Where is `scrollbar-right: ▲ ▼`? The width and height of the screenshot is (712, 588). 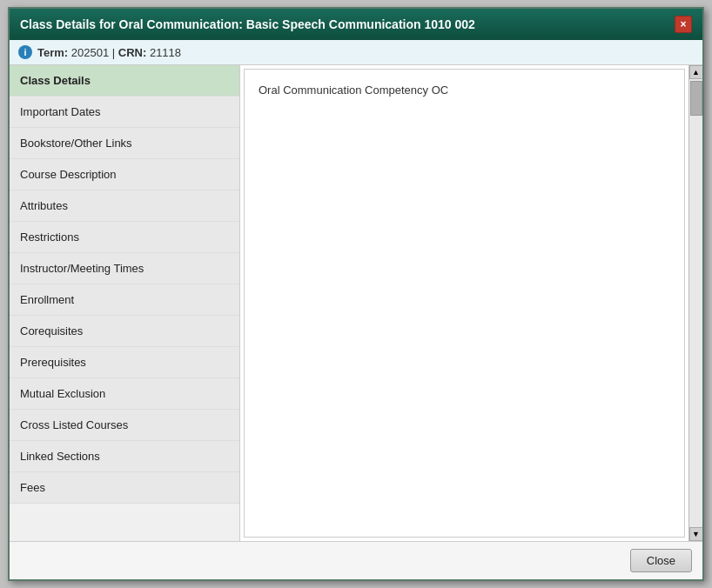 scrollbar-right: ▲ ▼ is located at coordinates (695, 303).